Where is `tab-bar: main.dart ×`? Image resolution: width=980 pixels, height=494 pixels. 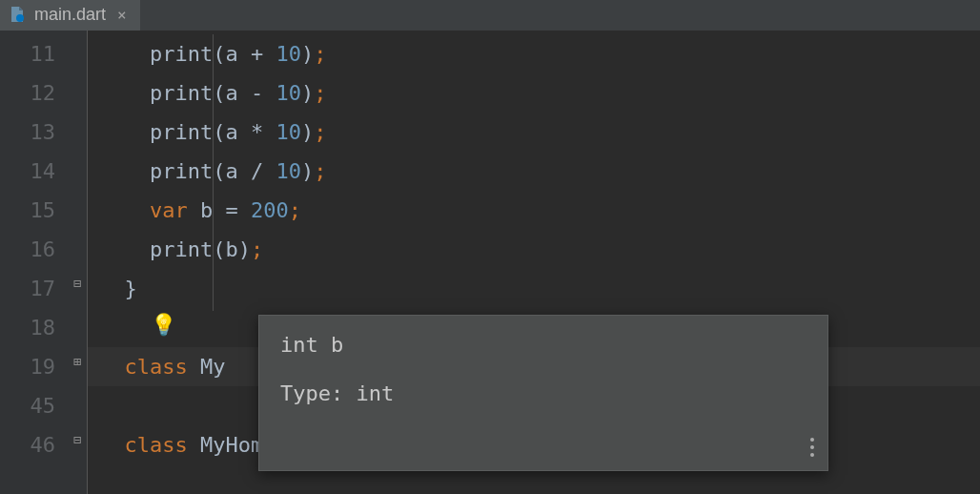
tab-bar: main.dart × is located at coordinates (490, 15).